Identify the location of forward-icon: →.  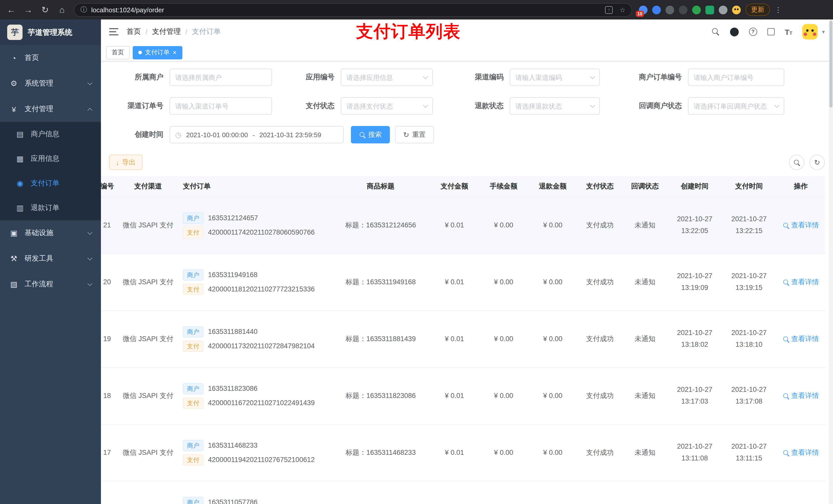
(28, 10).